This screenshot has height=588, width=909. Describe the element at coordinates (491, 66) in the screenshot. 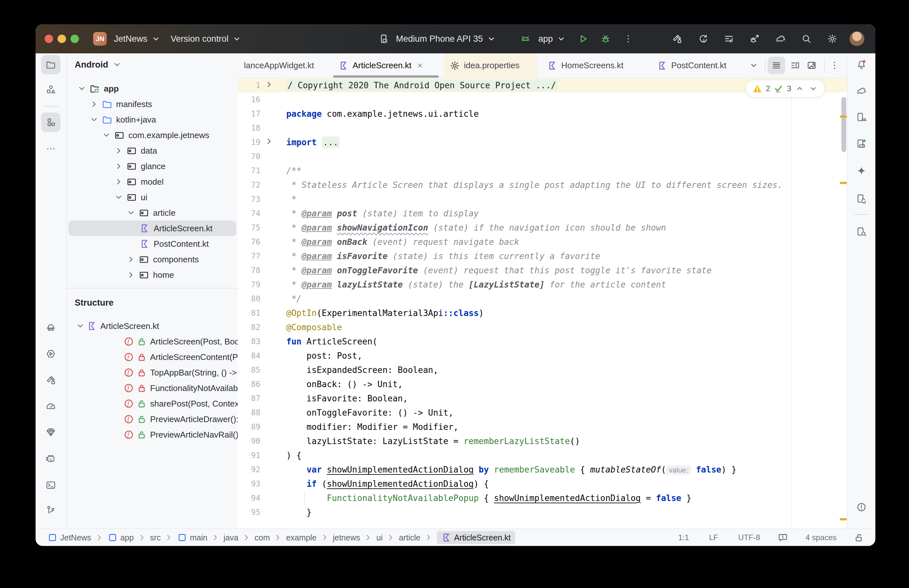

I see `editor-tab-idea-properties: idea.properties` at that location.